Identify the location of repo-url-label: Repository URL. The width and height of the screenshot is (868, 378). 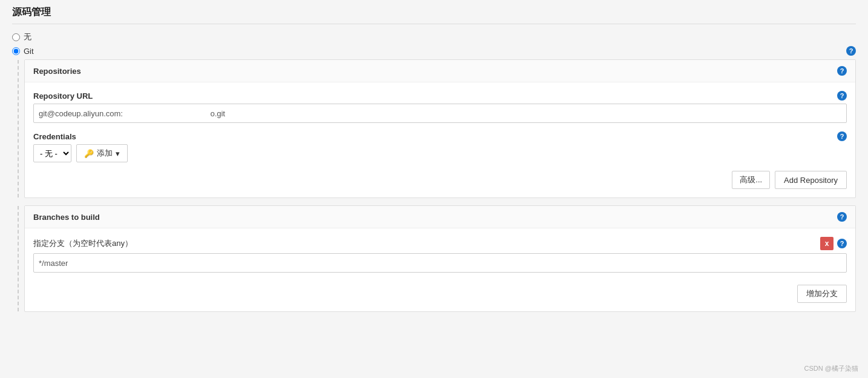
(63, 96).